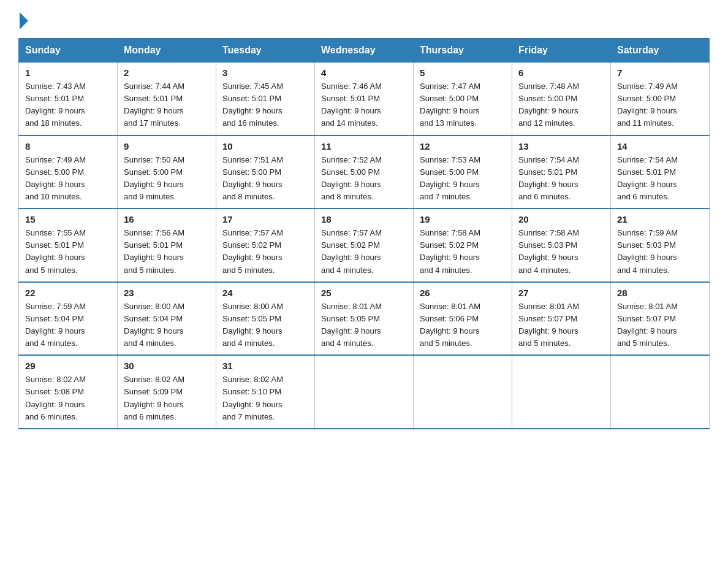 The image size is (728, 563). What do you see at coordinates (463, 251) in the screenshot?
I see `day-info: Sunrise: 7:58 AMSunset: 5:02 PMDaylight:…` at bounding box center [463, 251].